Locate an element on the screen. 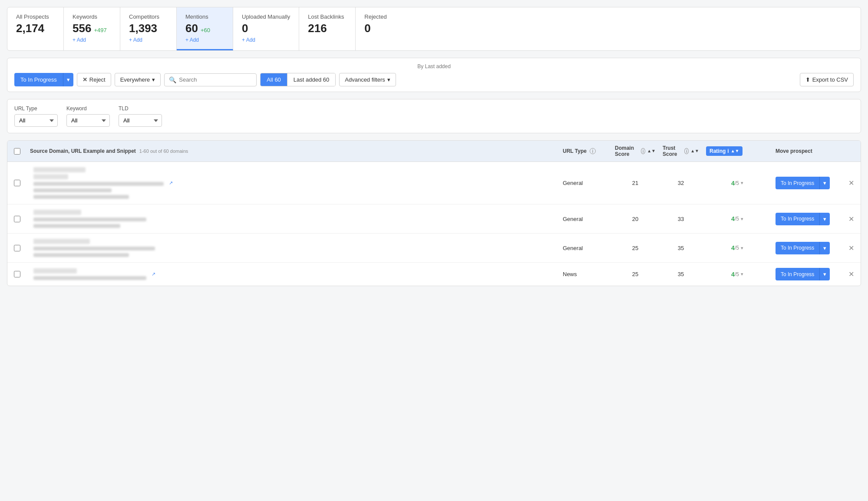 This screenshot has height=501, width=868. url-type-select: All is located at coordinates (36, 121).